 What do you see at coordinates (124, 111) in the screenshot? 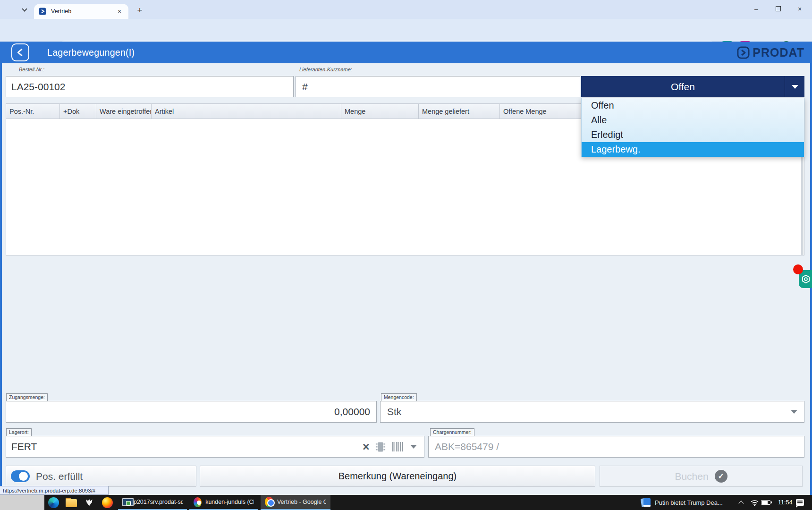
I see `column-header-ware-eingetroffen: Ware eingetroffer` at bounding box center [124, 111].